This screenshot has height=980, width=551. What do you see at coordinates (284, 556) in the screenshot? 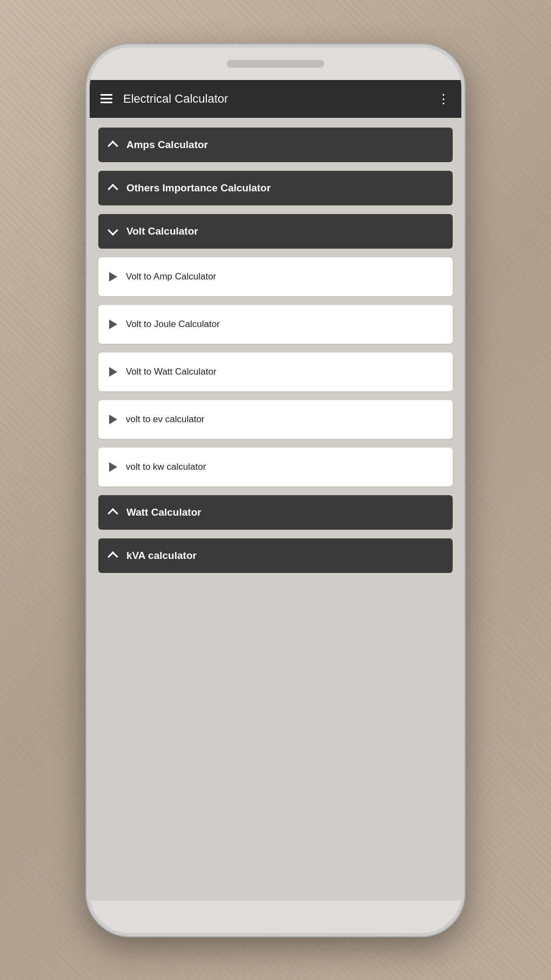
I see `kva-calculator-label: kVA calculator` at bounding box center [284, 556].